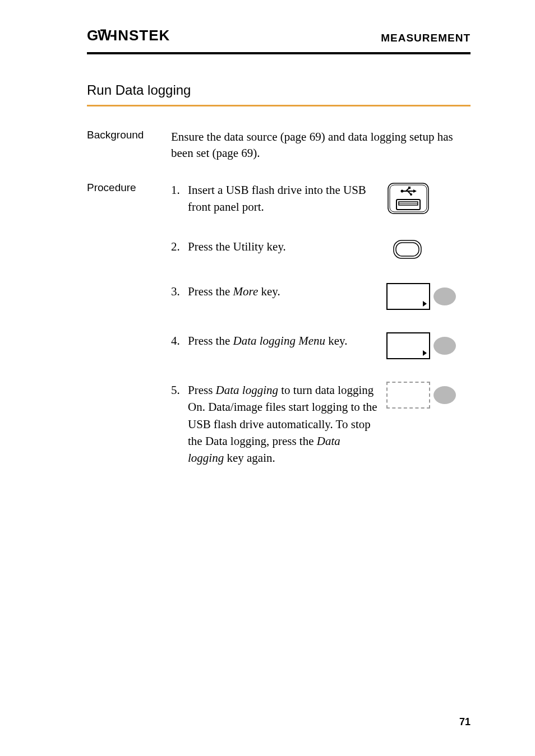 This screenshot has height=756, width=535. What do you see at coordinates (93, 36) in the screenshot?
I see `svg-text: G` at bounding box center [93, 36].